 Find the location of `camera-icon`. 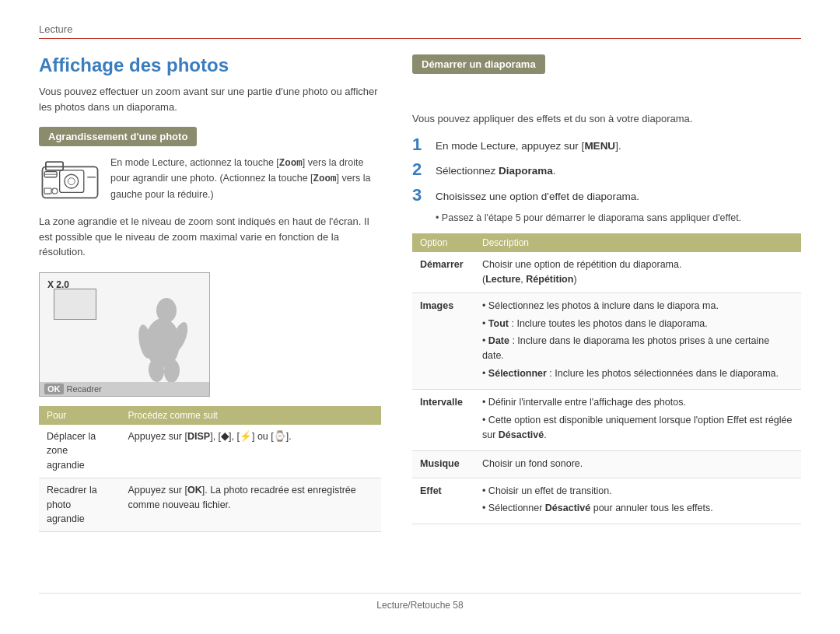

camera-icon is located at coordinates (70, 179).